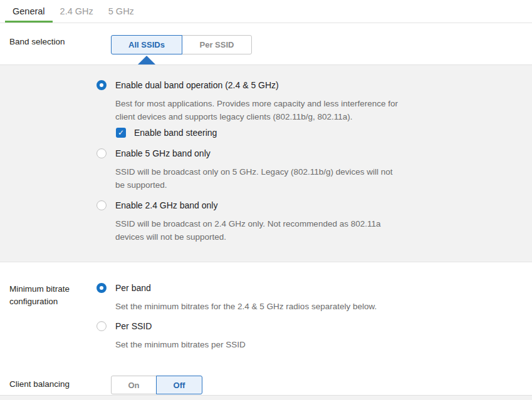  I want to click on radio-5ghz-only: Enable 5 GHz band only, so click(315, 153).